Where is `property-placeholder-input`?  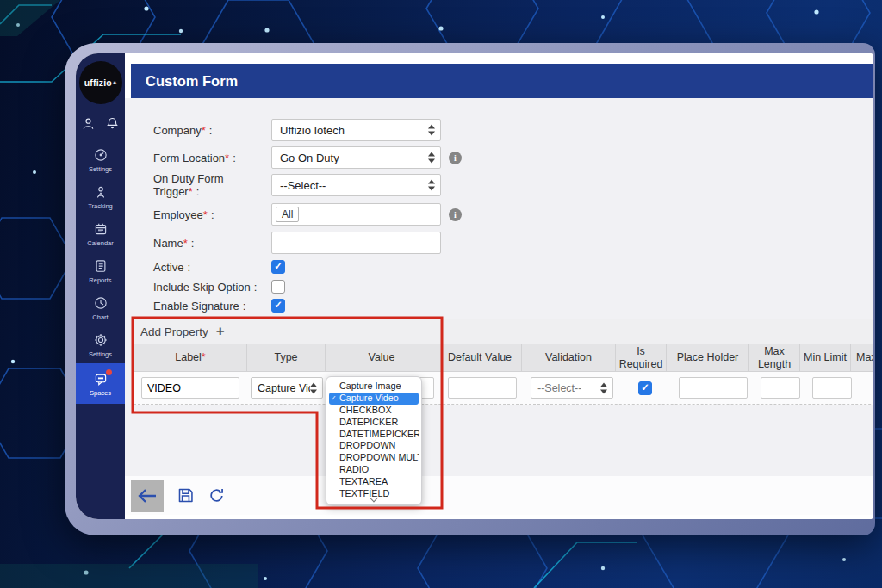 property-placeholder-input is located at coordinates (713, 387).